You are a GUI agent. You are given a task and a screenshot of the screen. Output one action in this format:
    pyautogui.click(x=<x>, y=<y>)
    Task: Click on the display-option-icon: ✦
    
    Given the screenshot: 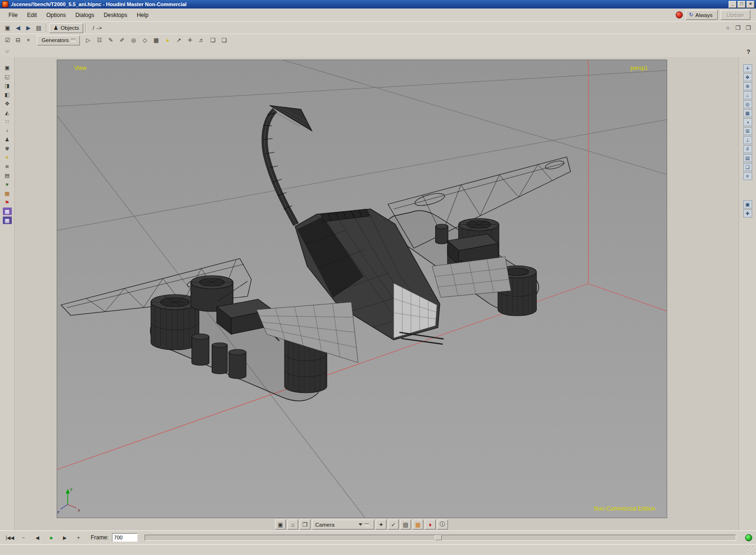 What is the action you would take?
    pyautogui.click(x=381, y=525)
    